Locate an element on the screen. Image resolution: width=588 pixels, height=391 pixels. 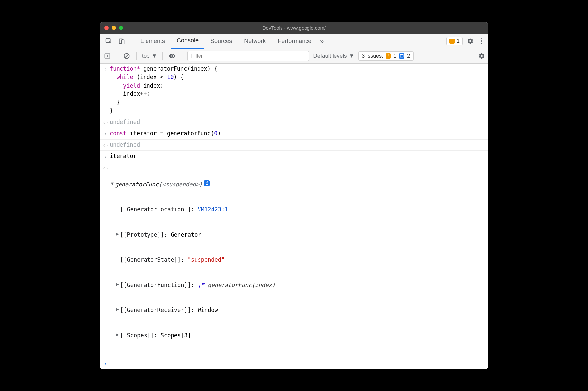
execution-context-select: top ▼ is located at coordinates (149, 56).